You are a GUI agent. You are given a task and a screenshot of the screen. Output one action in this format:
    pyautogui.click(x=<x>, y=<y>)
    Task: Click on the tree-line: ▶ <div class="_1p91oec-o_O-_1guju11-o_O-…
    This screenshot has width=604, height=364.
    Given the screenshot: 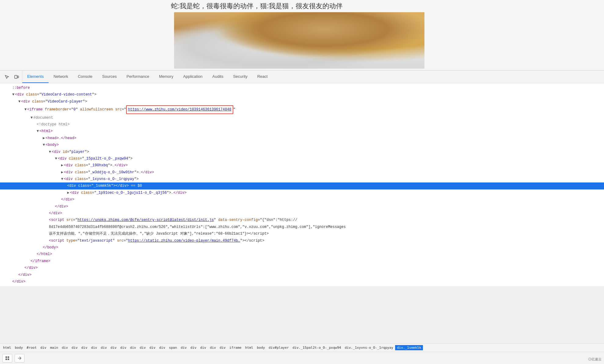 What is the action you would take?
    pyautogui.click(x=302, y=193)
    